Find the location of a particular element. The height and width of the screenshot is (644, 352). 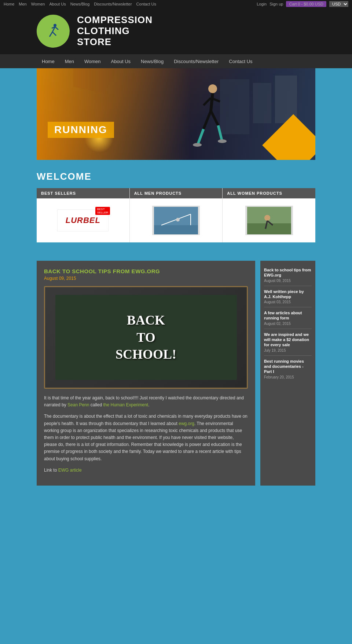

blog-post-body: It is that time of the year again, back … is located at coordinates (146, 434).